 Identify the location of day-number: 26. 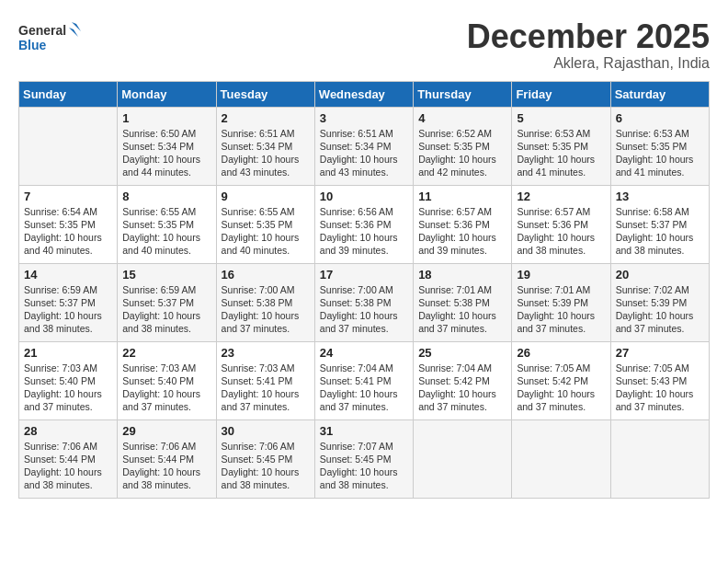
(561, 353).